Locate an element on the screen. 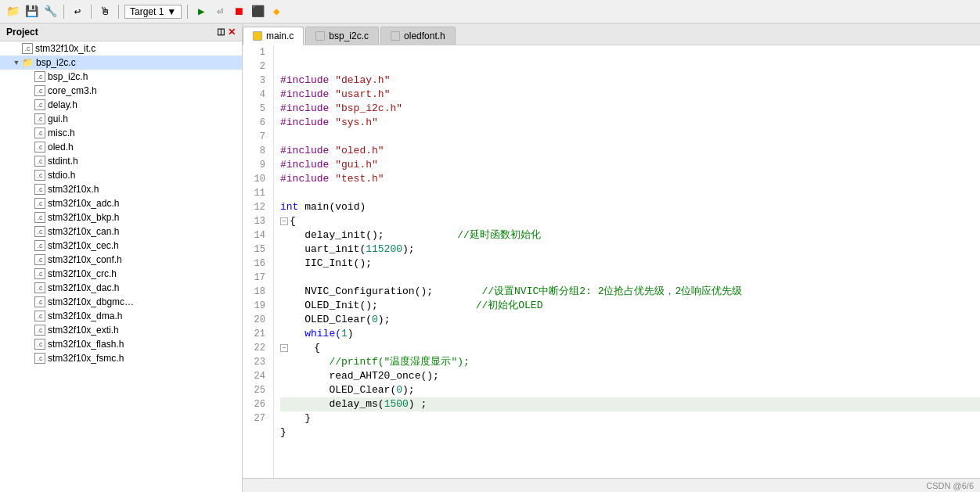 This screenshot has height=492, width=980. expand-icon: ▼ is located at coordinates (16, 63).